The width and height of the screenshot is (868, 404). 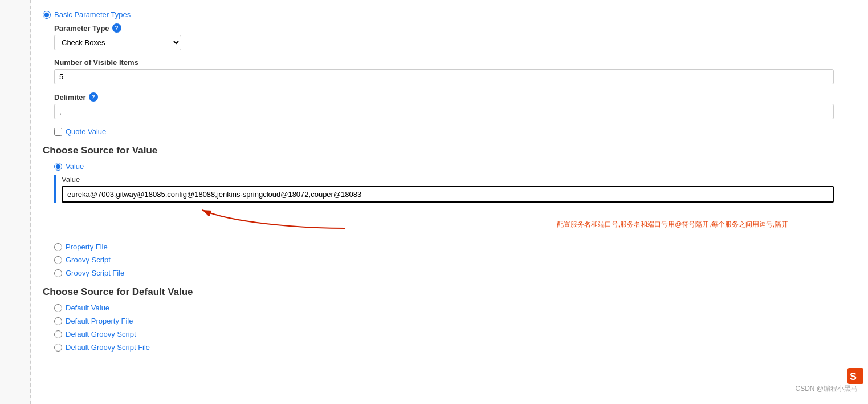 I want to click on annotation-text: 配置服务名和端口号,服务名和端口号用@符号隔开,每个服务之间用逗号,隔开, so click(x=673, y=225).